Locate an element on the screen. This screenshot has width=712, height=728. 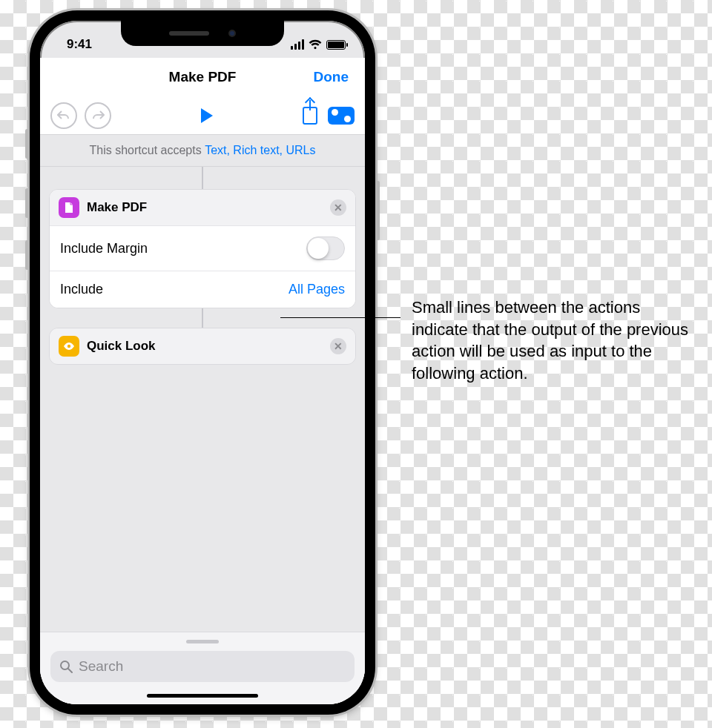
page-title: Make PDF is located at coordinates (203, 77).